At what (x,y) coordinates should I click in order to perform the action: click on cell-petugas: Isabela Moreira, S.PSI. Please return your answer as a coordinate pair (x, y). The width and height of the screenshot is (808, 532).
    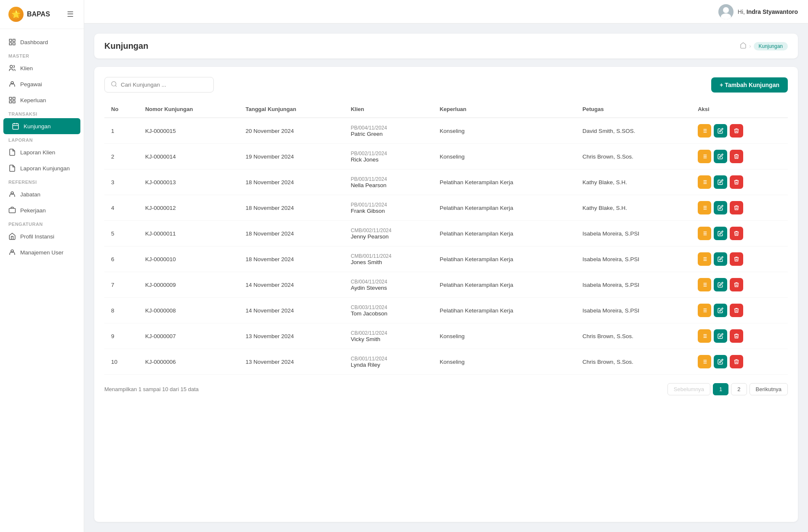
    Looking at the image, I should click on (633, 285).